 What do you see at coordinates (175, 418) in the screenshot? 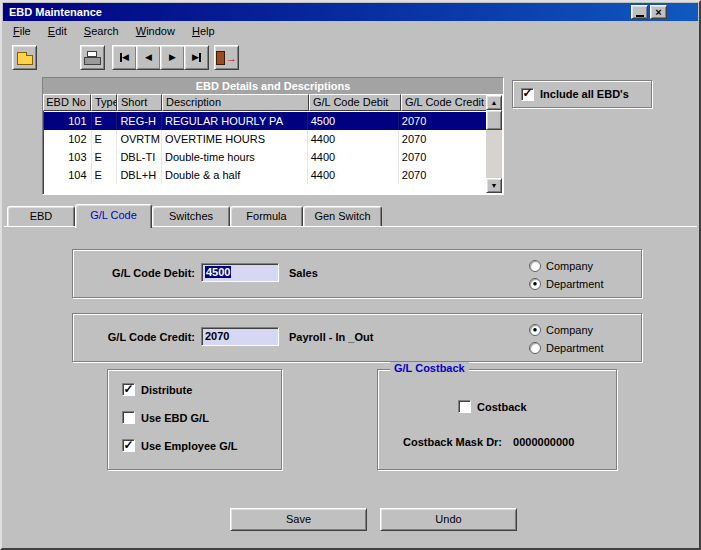
I see `use-ebd-gl-label: Use EBD G/L` at bounding box center [175, 418].